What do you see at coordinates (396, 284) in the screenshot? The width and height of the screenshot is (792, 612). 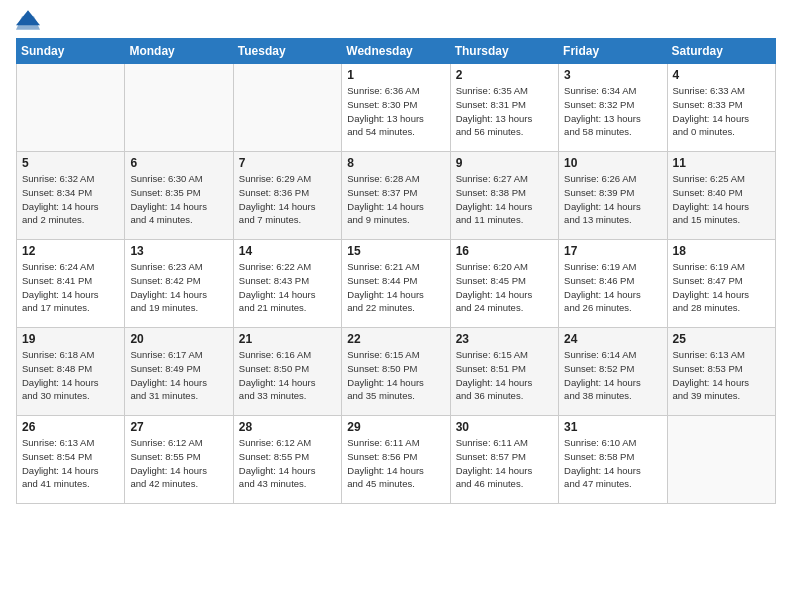 I see `week-row-3: 12Sunrise: 6:24 AMSunset: 8:41 PMDayligh…` at bounding box center [396, 284].